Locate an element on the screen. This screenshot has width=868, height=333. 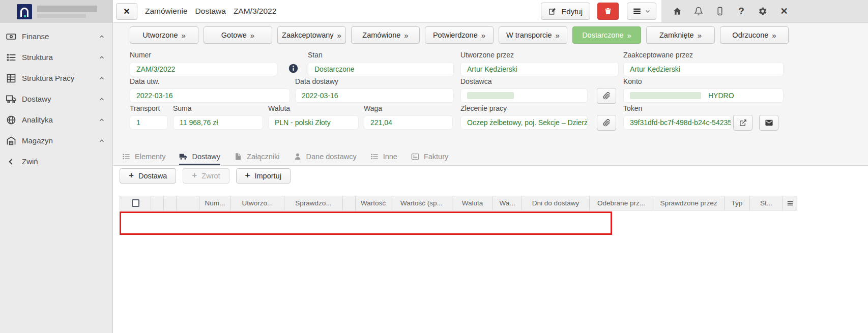
field-label: Zlecenie pracy is located at coordinates (524, 108).